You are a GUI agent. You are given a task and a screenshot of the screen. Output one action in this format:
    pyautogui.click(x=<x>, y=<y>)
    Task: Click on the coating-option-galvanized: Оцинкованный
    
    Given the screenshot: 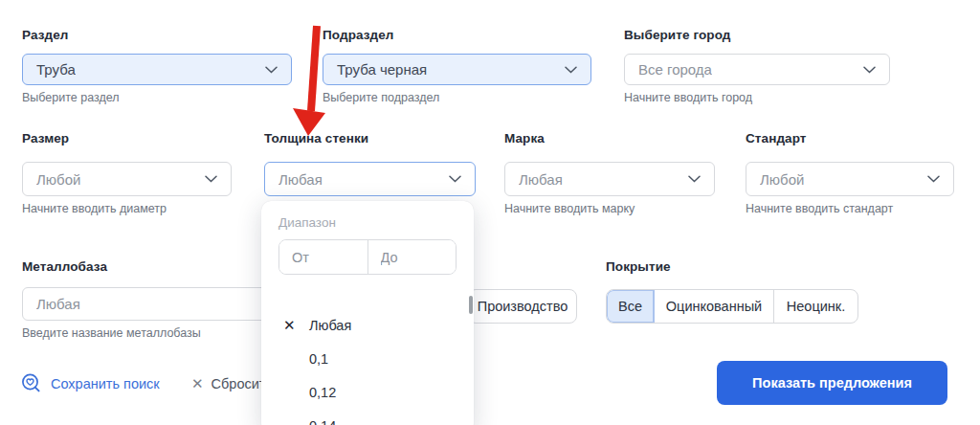 What is the action you would take?
    pyautogui.click(x=714, y=306)
    